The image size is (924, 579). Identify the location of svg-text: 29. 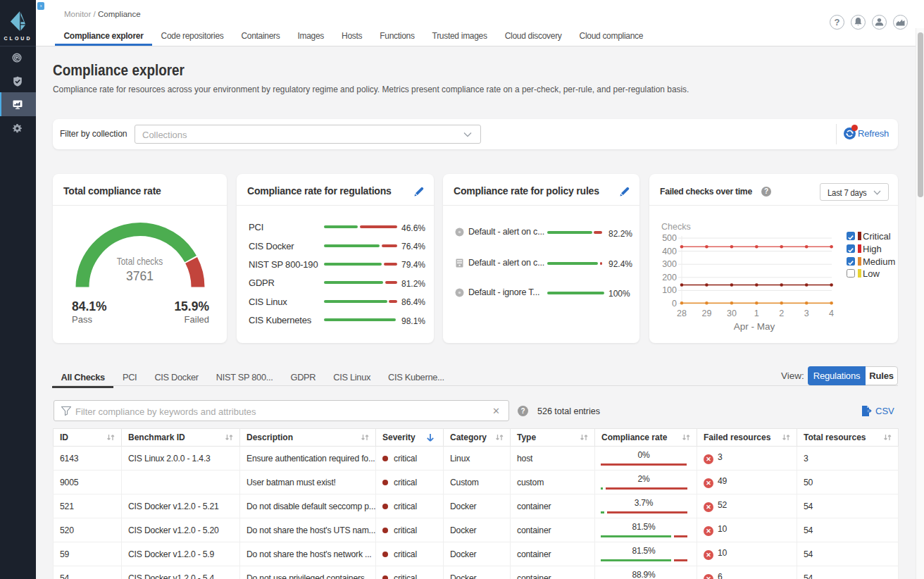
(706, 313).